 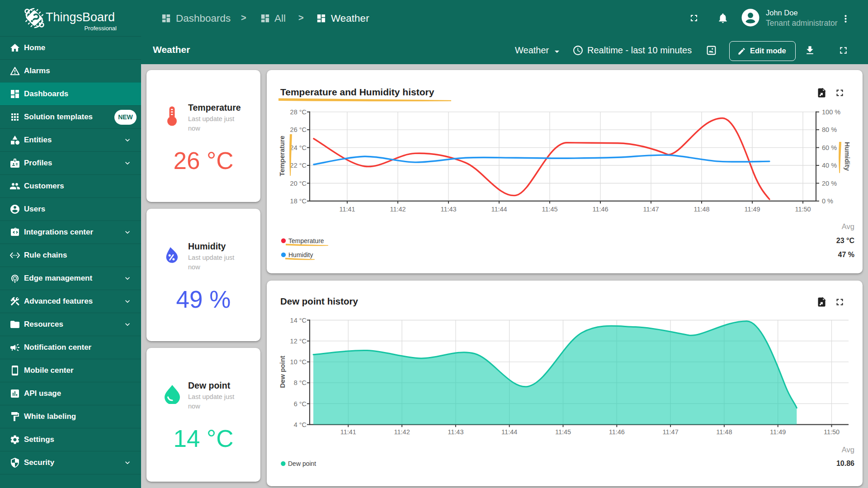 I want to click on svg-text: 4 °C, so click(x=300, y=425).